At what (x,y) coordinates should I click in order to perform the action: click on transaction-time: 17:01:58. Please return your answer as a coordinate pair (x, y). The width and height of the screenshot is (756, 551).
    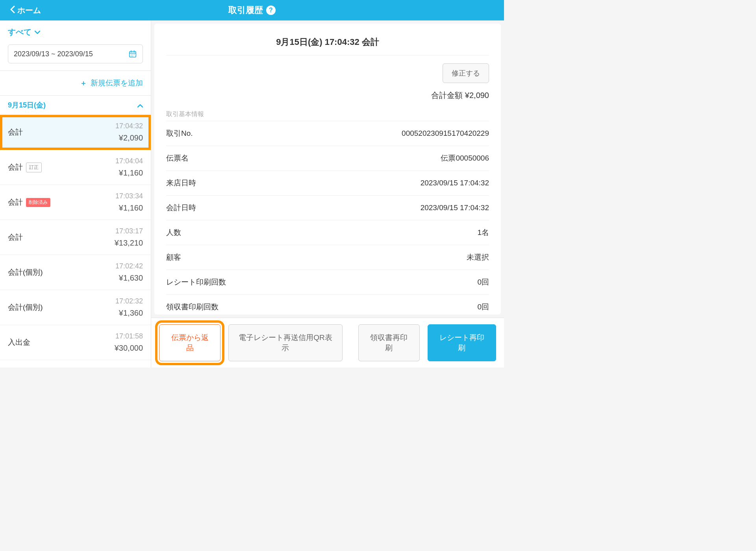
    Looking at the image, I should click on (129, 336).